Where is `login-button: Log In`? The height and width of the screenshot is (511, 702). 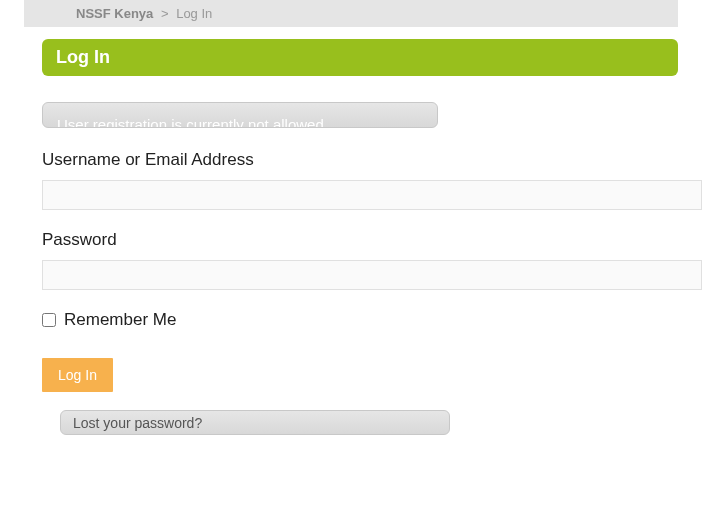
login-button: Log In is located at coordinates (78, 375).